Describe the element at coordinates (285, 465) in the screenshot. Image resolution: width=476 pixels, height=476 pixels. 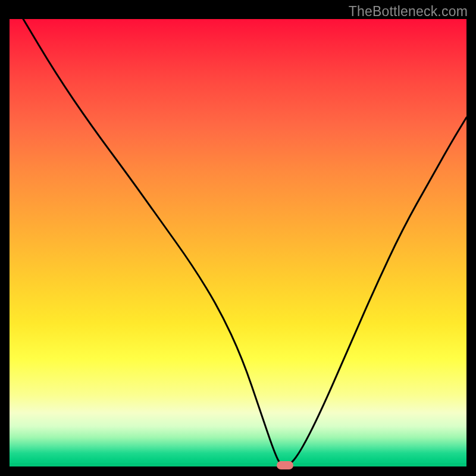
I see `optimal-marker` at that location.